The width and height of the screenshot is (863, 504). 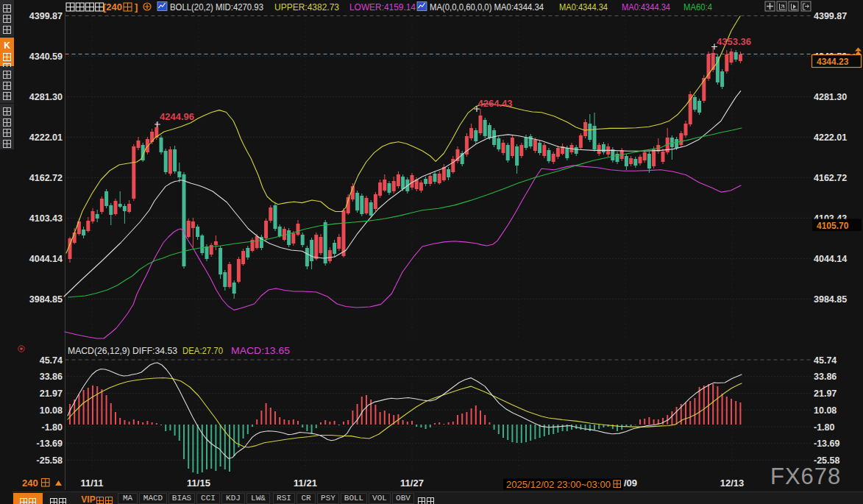 I want to click on svg-text: DEA:27.70, so click(x=203, y=351).